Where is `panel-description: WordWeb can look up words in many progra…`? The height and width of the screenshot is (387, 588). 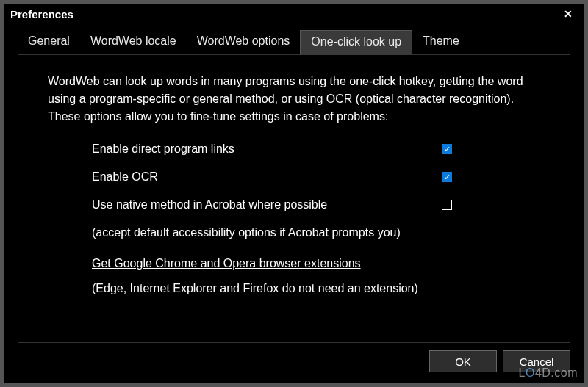
panel-description: WordWeb can look up words in many progra… is located at coordinates (294, 99).